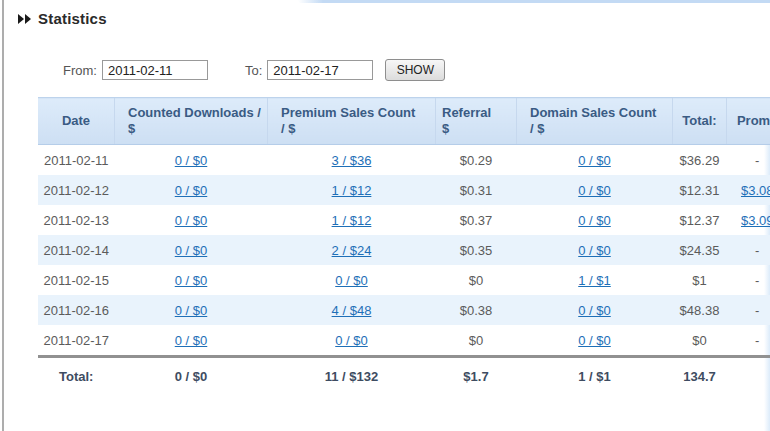  What do you see at coordinates (72, 18) in the screenshot?
I see `page-title-text: Statistics` at bounding box center [72, 18].